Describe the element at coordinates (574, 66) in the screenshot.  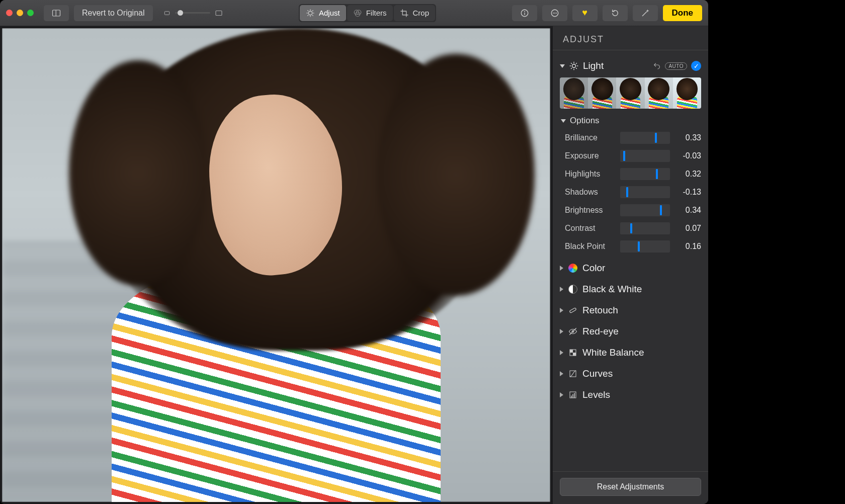
I see `light-icon` at that location.